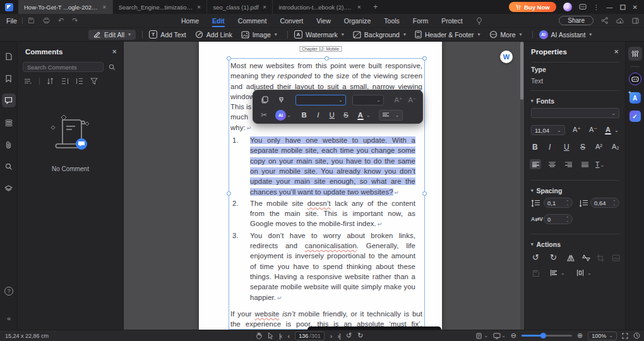  What do you see at coordinates (66, 7) in the screenshot?
I see `document-tab: How-To-Get-T ...ogle-2022.pdf✕` at bounding box center [66, 7].